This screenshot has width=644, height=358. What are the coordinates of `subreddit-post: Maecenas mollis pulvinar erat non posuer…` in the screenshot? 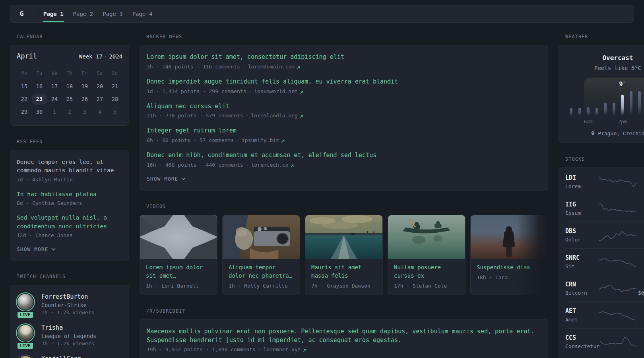 It's located at (344, 340).